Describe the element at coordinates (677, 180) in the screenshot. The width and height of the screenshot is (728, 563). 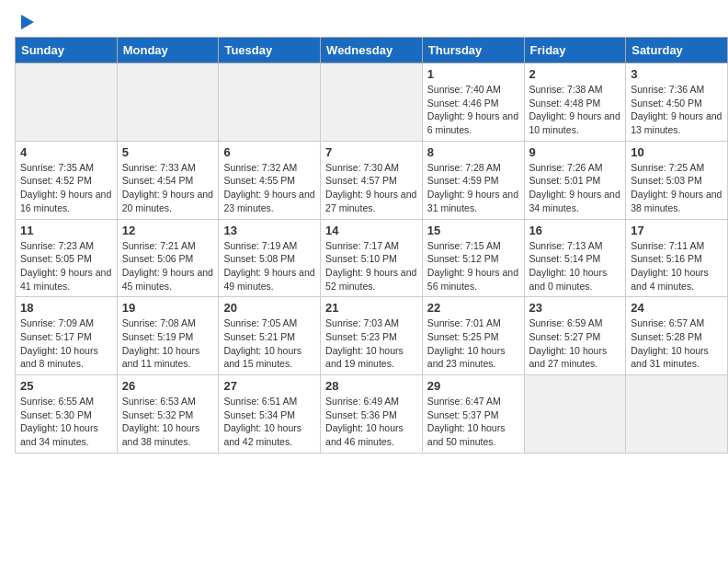
I see `calendar-cell: 10Sunrise: 7:25 AM Sunset: 5:03 PM Dayli…` at that location.